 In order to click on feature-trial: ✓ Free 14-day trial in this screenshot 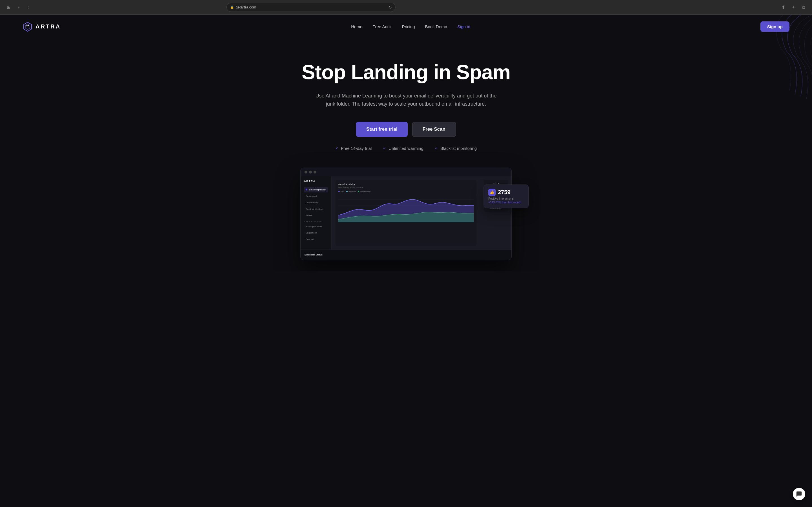, I will do `click(353, 148)`.